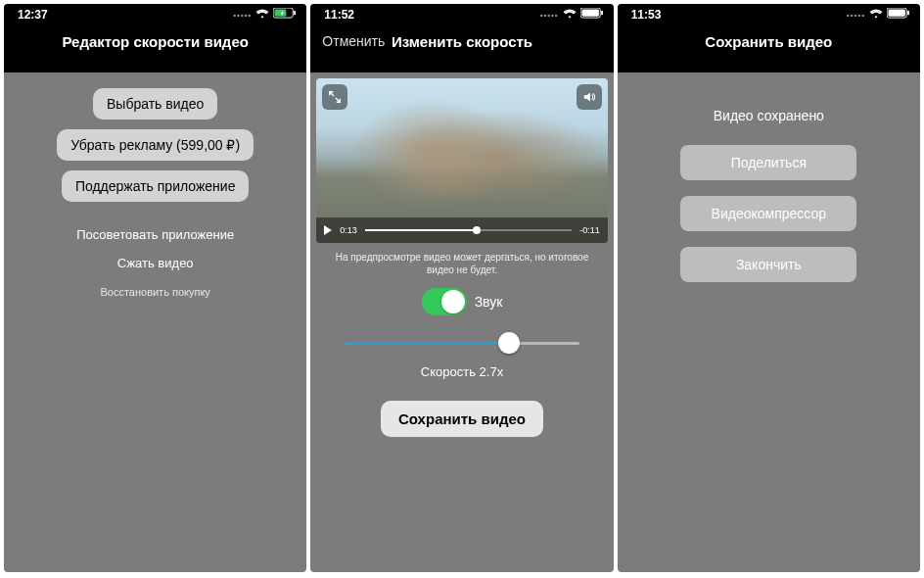 The image size is (924, 578). I want to click on header: Отменить Изменить скорость, so click(462, 41).